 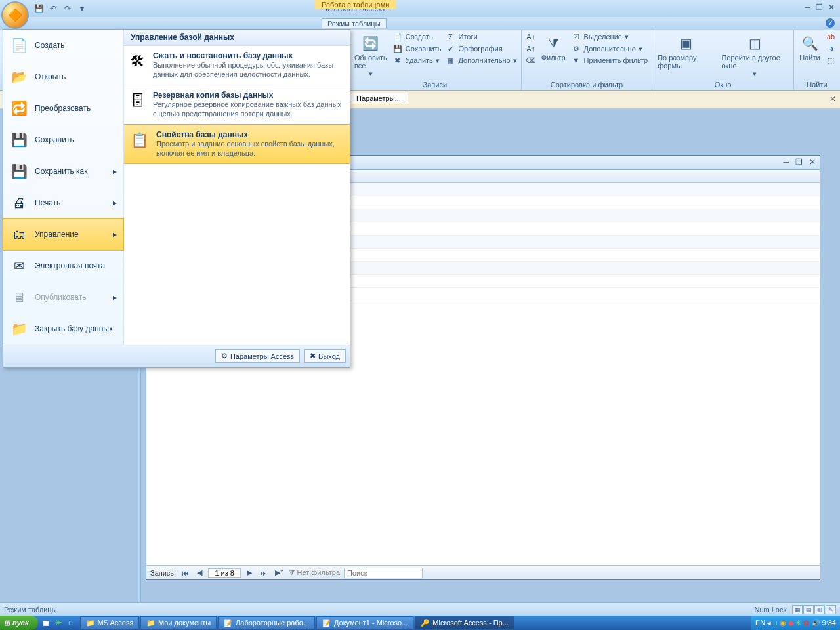 What do you see at coordinates (610, 60) in the screenshot?
I see `toggle-filter-button: ▼Применить фильтр` at bounding box center [610, 60].